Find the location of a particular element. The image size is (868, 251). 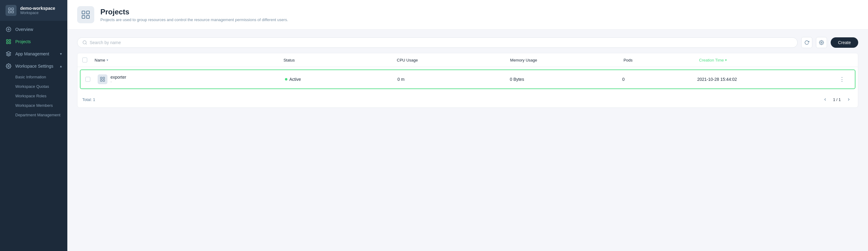

project-name-info: exporter - is located at coordinates (118, 80).